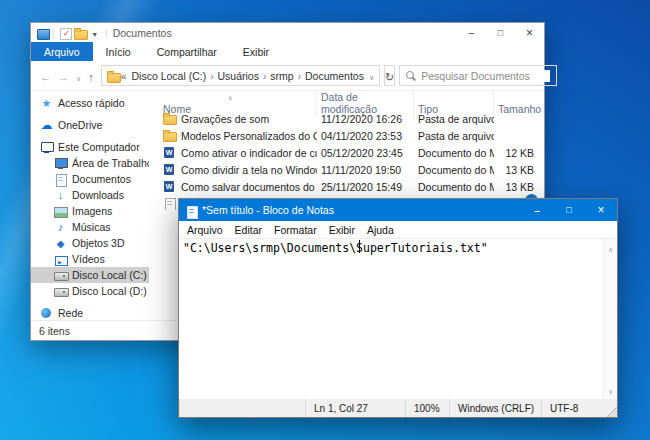 This screenshot has width=650, height=440. I want to click on file-row-como-dividir-a-tela-no-windows-10-docx: Como dividir a tela no Windows 10.docx11…, so click(346, 170).